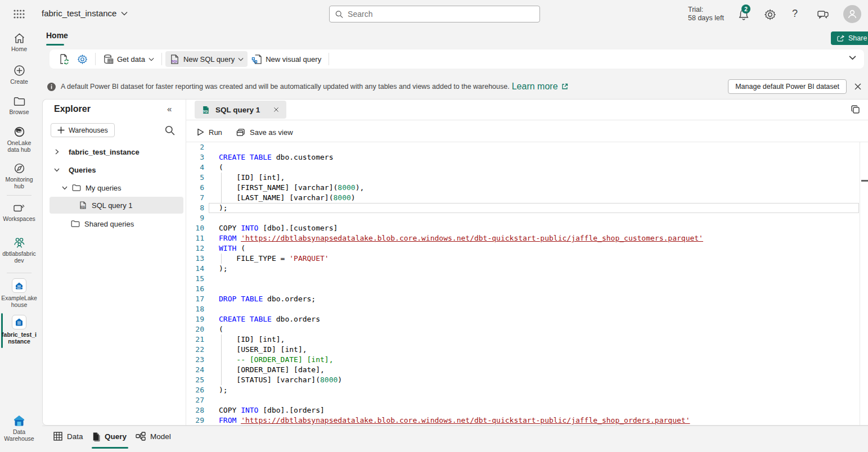 This screenshot has width=868, height=452. I want to click on code-line: CREATE TABLE dbo.customers, so click(523, 157).